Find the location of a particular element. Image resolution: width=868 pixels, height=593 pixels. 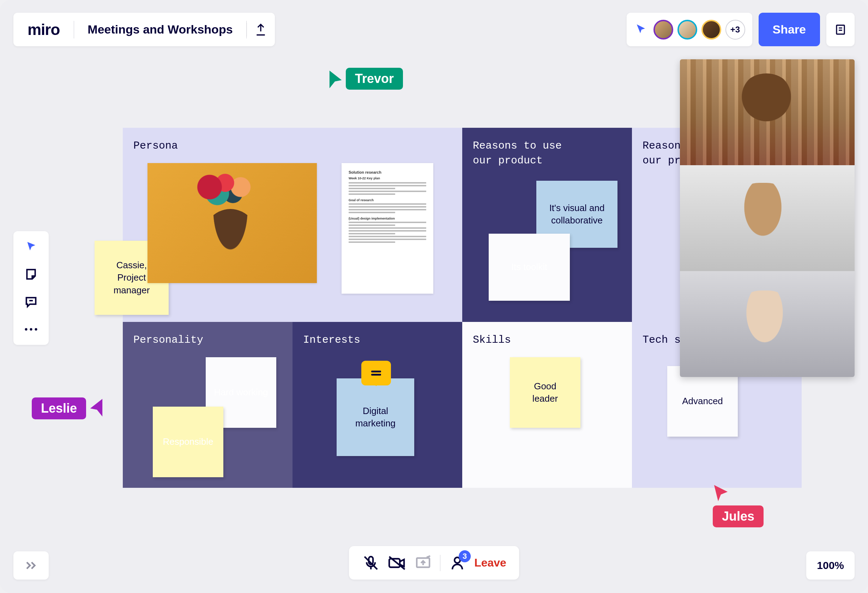

cell-personality: Personality Hard working Responsible is located at coordinates (208, 405).